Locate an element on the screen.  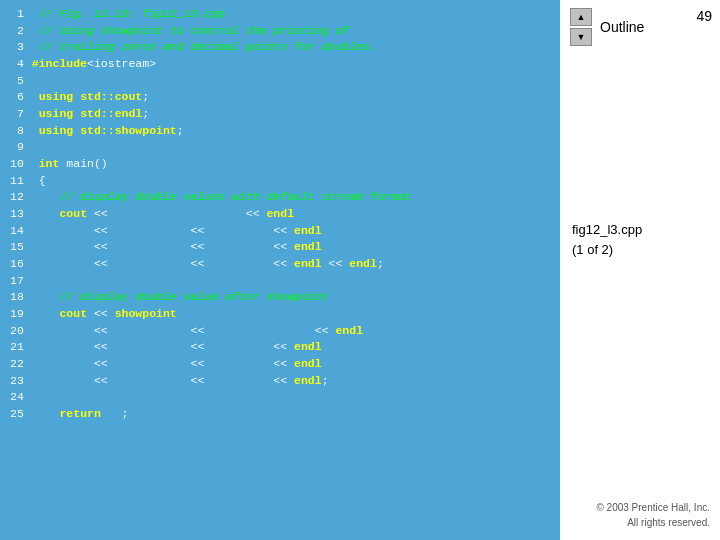
bottom-bar is located at coordinates (280, 515).